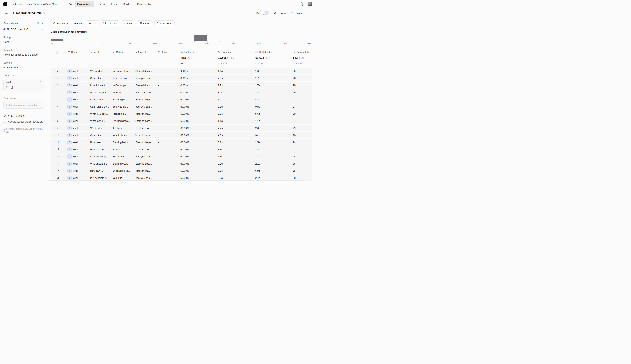 Image resolution: width=631 pixels, height=364 pixels. What do you see at coordinates (271, 106) in the screenshot?
I see `row-llm-duration-cell: 0.8s` at bounding box center [271, 106].